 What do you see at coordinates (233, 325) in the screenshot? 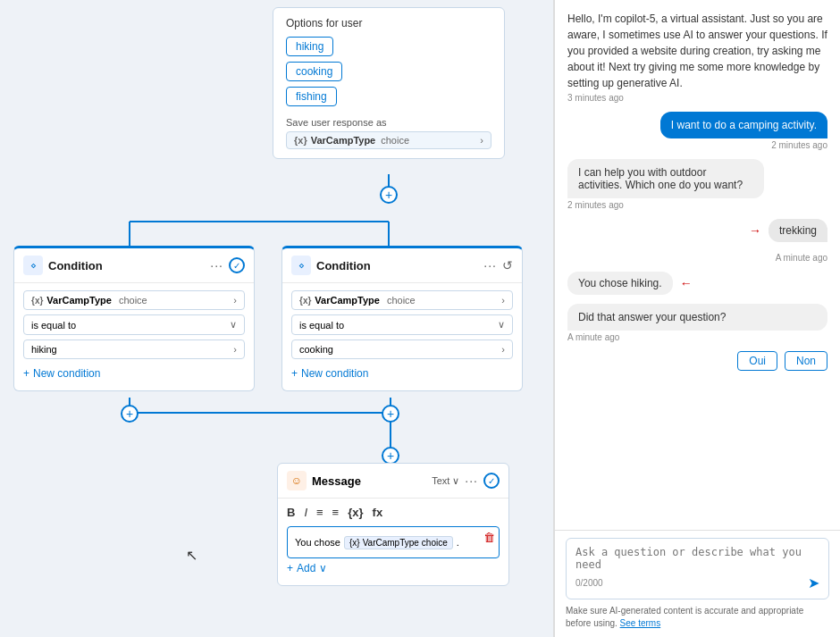
I see `cond1-dropdown: ∨` at bounding box center [233, 325].